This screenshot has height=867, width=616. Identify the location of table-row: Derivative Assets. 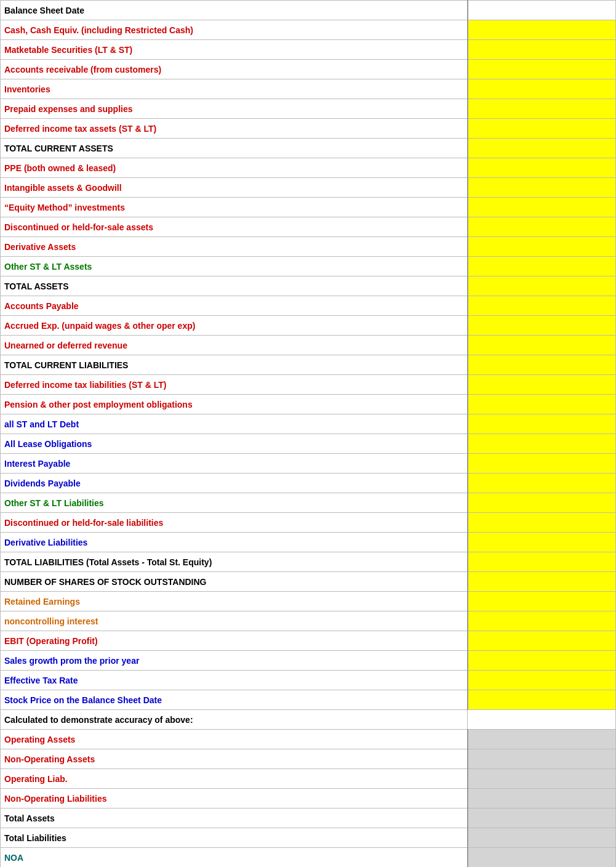
(308, 247).